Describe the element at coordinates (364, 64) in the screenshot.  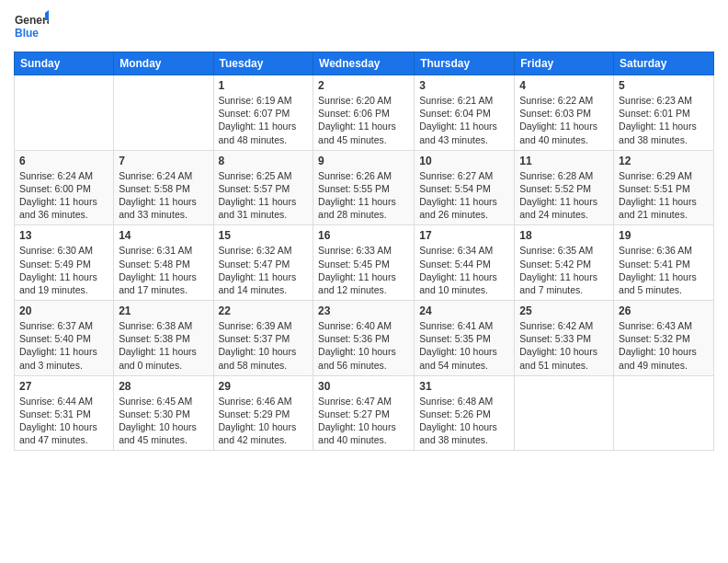
I see `calendar-header: SundayMondayTuesdayWednesdayThursdayFrid…` at that location.